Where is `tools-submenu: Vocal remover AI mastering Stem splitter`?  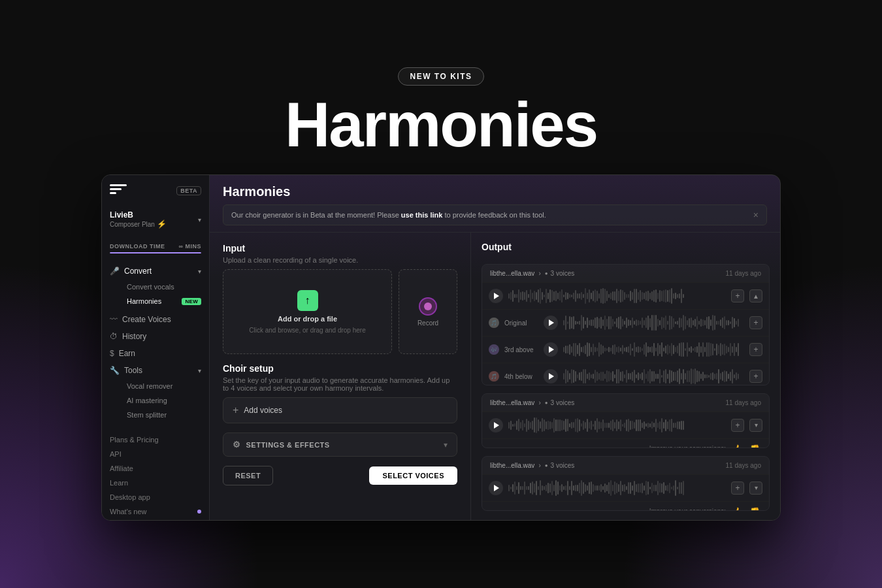
tools-submenu: Vocal remover AI mastering Stem splitter is located at coordinates (155, 400).